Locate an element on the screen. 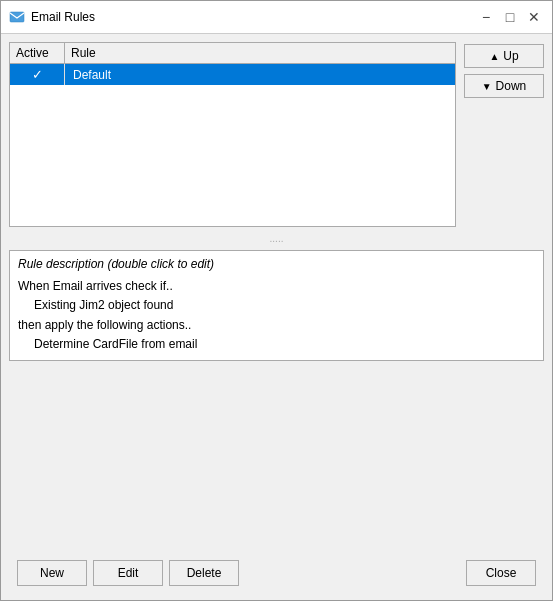 The height and width of the screenshot is (601, 553). row-active-cell: ✓ is located at coordinates (38, 74).